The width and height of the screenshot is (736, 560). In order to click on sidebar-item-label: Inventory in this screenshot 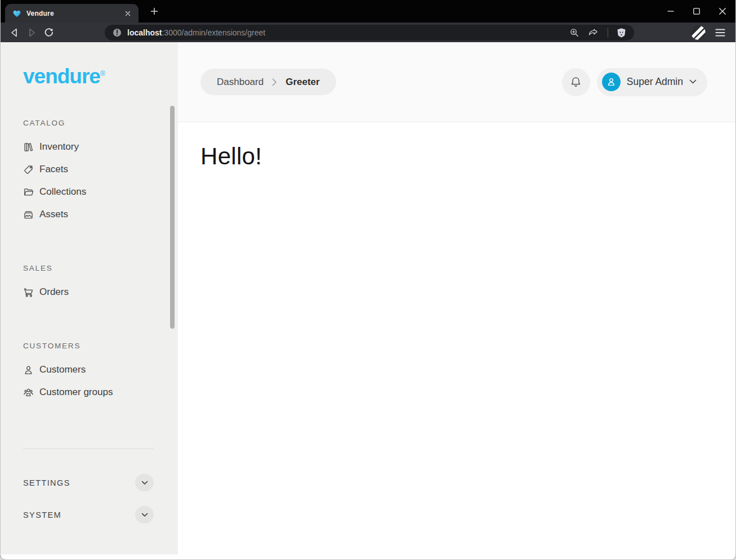, I will do `click(59, 147)`.